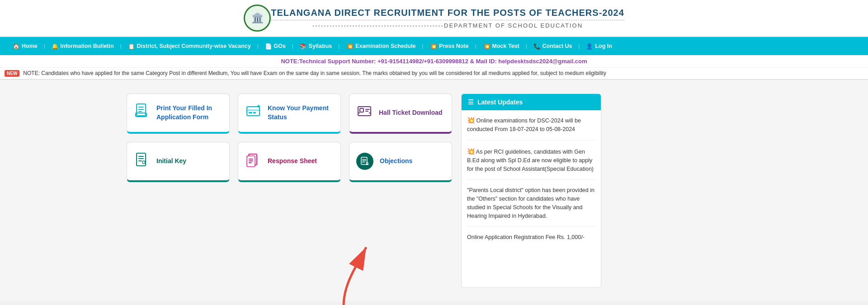 The height and width of the screenshot is (305, 868). What do you see at coordinates (364, 113) in the screenshot?
I see `hall-ticket-icon` at bounding box center [364, 113].